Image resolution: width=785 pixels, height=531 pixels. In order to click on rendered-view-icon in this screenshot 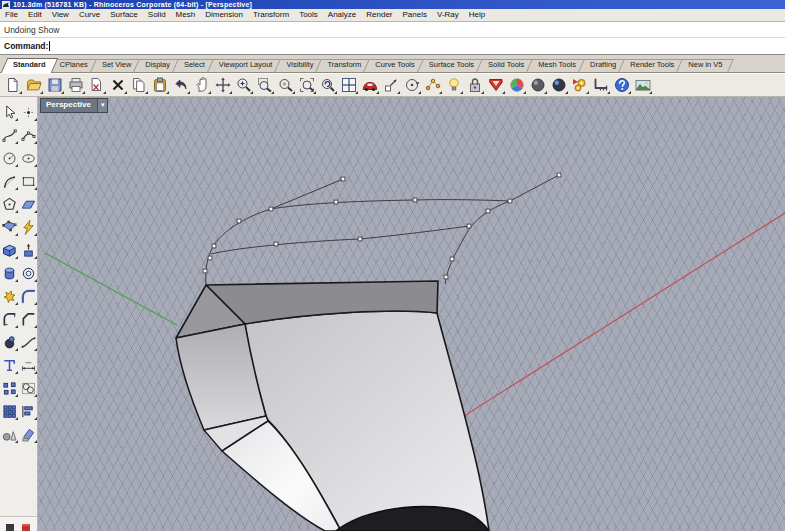, I will do `click(559, 85)`.